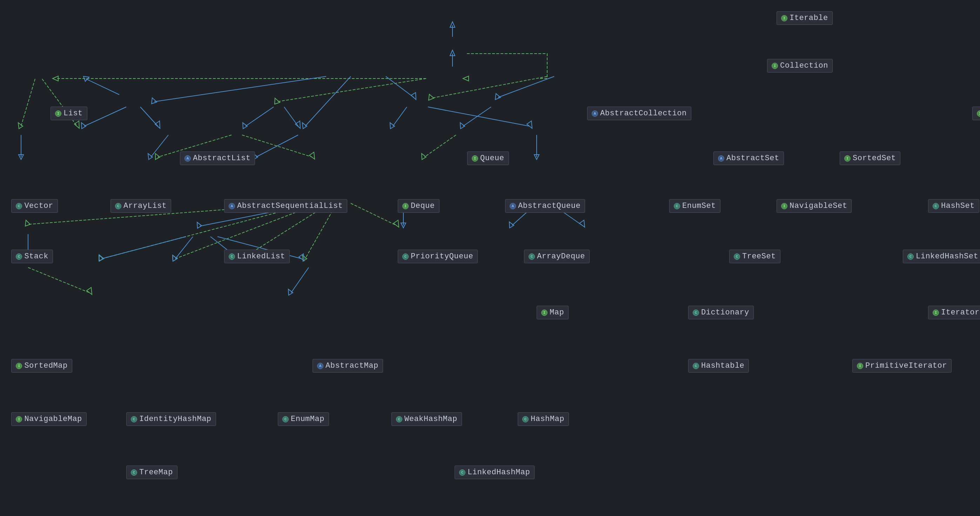 This screenshot has width=980, height=516. Describe the element at coordinates (418, 206) in the screenshot. I see `node-deque: IDeque` at that location.